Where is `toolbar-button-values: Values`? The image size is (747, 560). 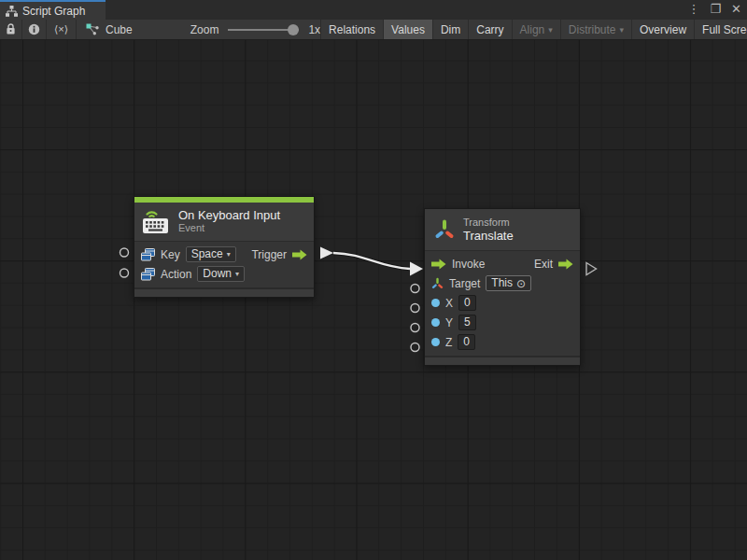 toolbar-button-values: Values is located at coordinates (409, 30).